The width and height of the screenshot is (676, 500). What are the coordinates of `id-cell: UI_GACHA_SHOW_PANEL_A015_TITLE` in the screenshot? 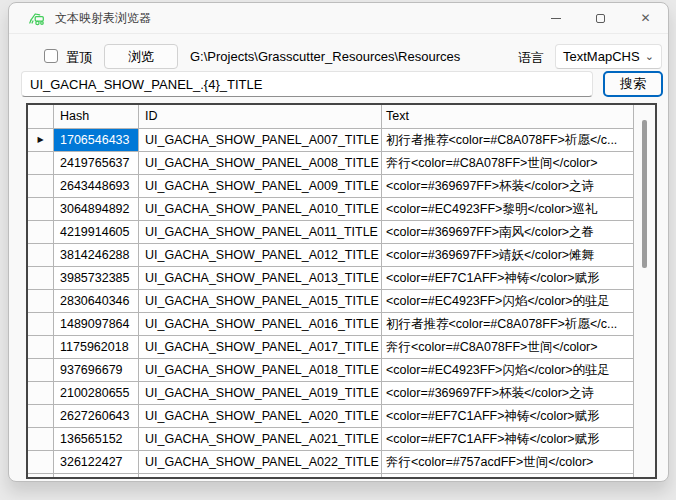 It's located at (260, 301).